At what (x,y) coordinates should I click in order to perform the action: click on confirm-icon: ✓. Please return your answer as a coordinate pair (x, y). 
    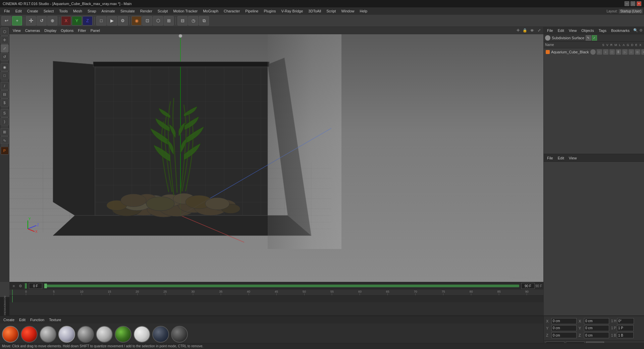
    Looking at the image, I should click on (594, 38).